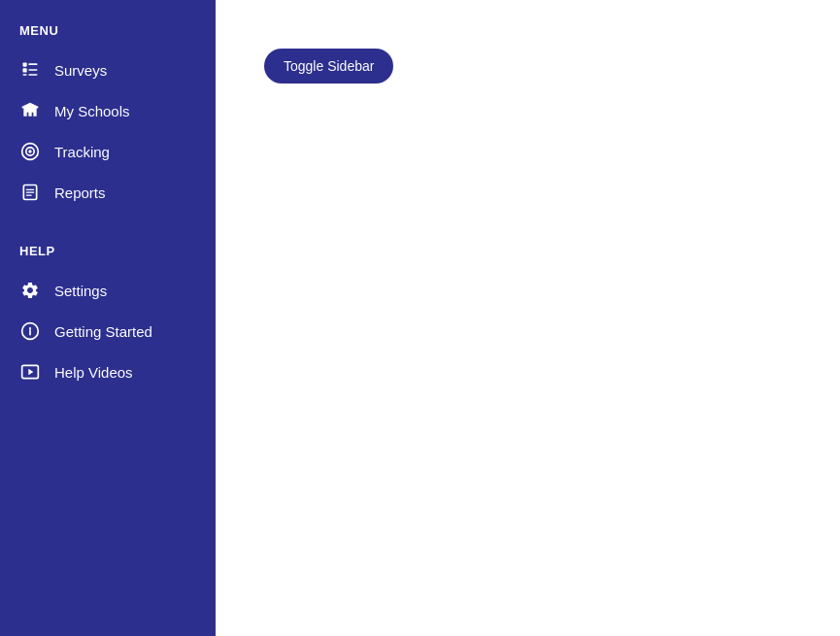 The height and width of the screenshot is (636, 840). Describe the element at coordinates (30, 70) in the screenshot. I see `surveys-icon` at that location.